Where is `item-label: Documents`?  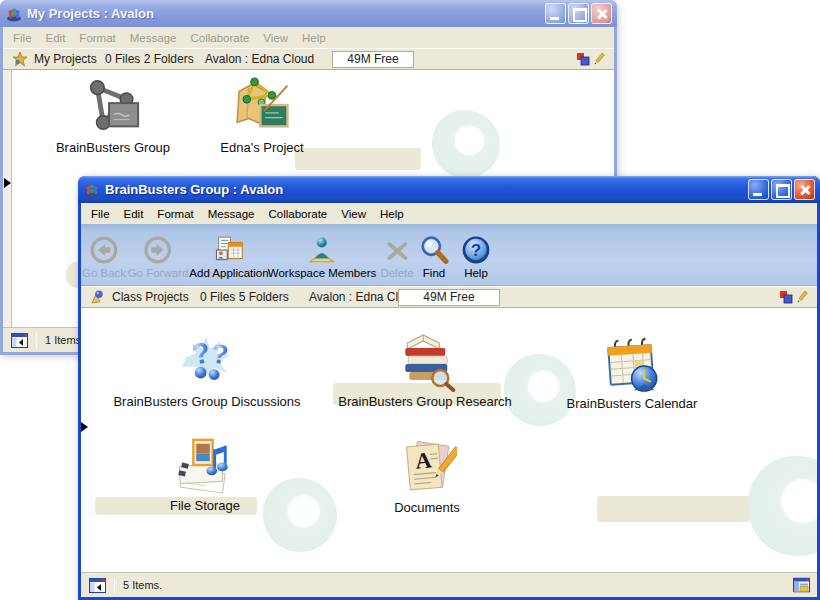 item-label: Documents is located at coordinates (427, 508).